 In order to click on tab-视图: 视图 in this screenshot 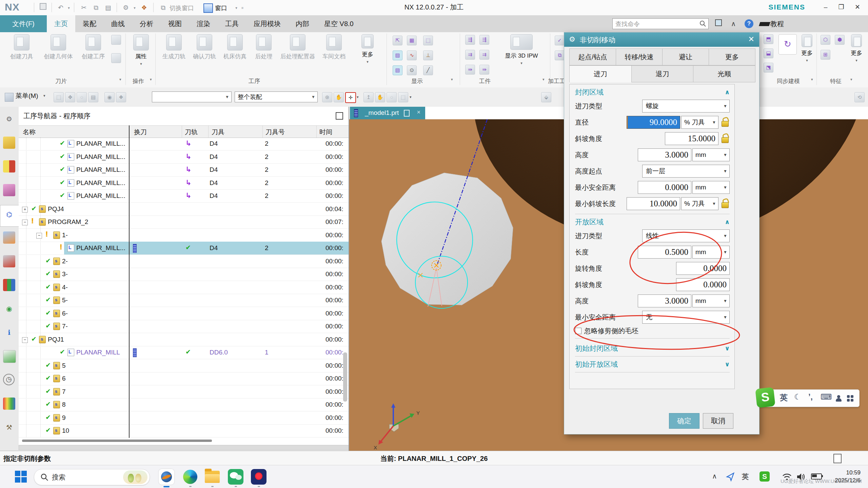, I will do `click(175, 24)`.